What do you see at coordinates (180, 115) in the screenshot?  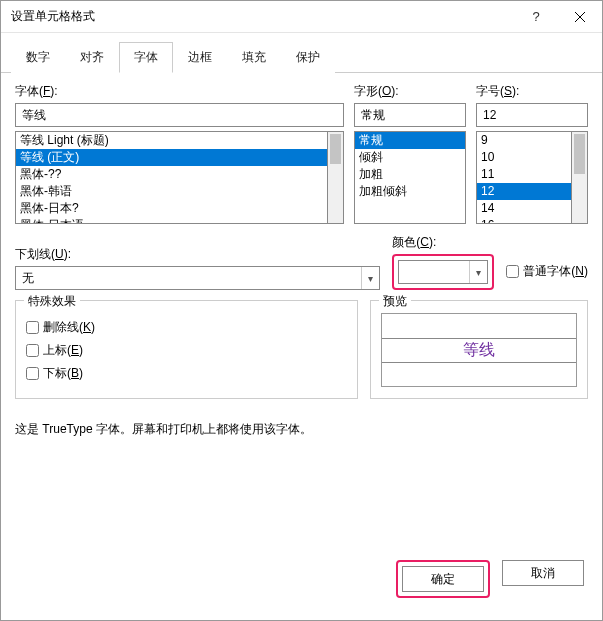 I see `font-input` at bounding box center [180, 115].